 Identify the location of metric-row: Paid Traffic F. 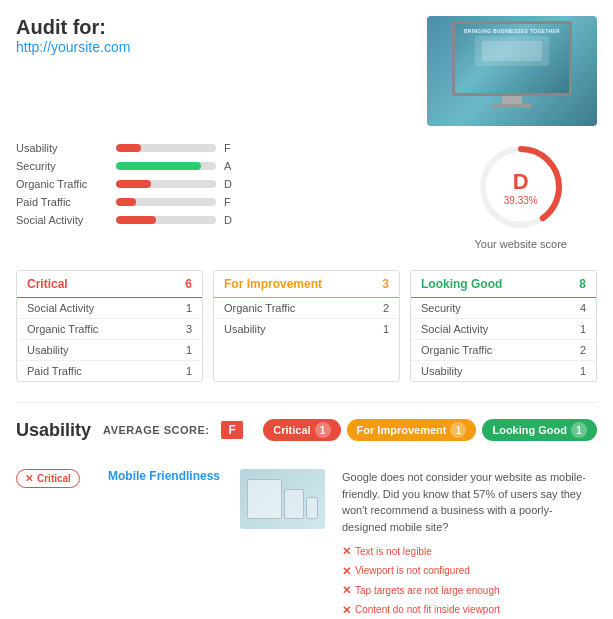
(230, 202).